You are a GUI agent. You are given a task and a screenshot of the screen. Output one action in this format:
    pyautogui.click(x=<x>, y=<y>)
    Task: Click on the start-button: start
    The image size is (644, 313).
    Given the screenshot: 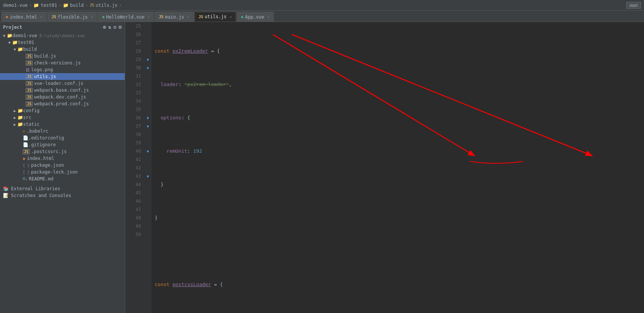 What is the action you would take?
    pyautogui.click(x=634, y=5)
    